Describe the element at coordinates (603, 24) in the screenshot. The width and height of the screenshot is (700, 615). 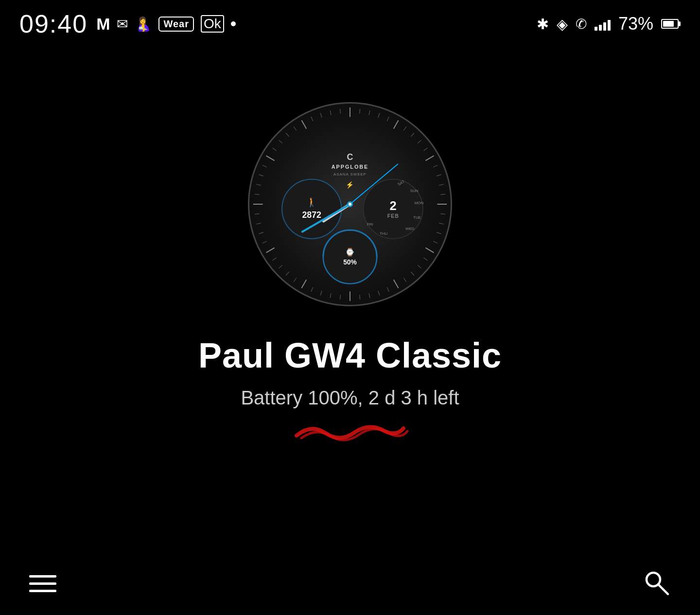
I see `signal-icon` at that location.